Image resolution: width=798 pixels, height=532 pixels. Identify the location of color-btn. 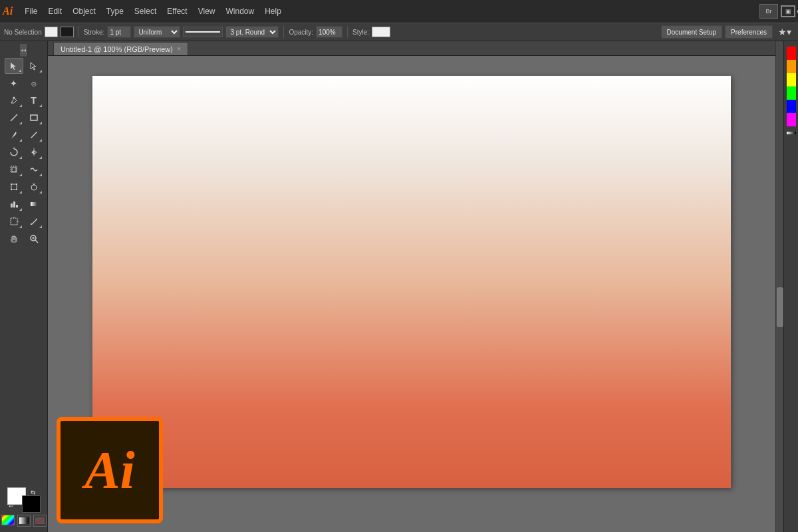
(8, 520).